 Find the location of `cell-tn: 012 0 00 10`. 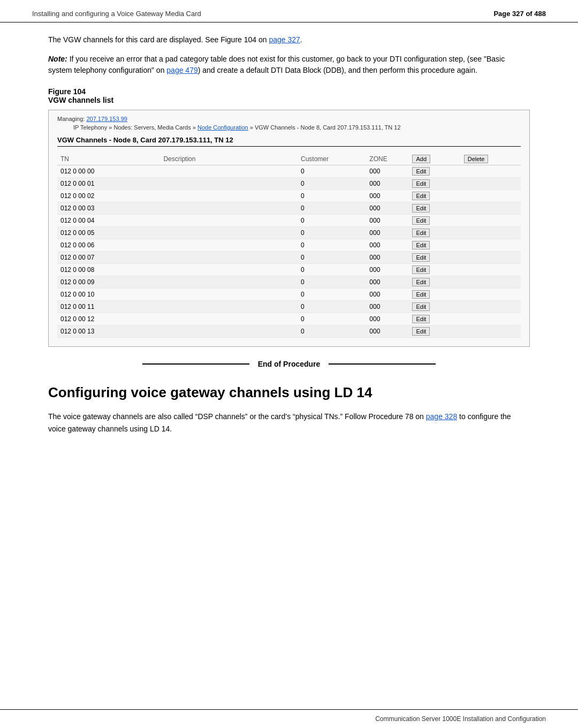

cell-tn: 012 0 00 10 is located at coordinates (109, 294).